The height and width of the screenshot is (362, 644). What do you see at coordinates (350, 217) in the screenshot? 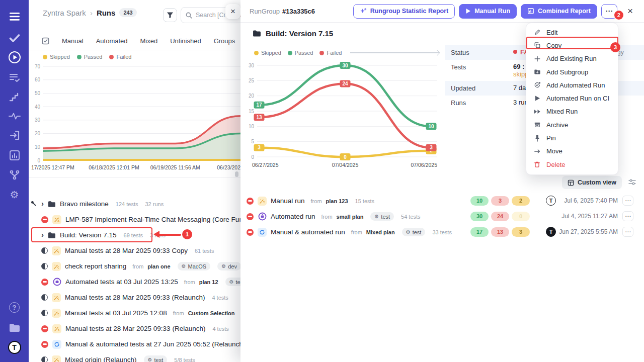
I see `from-plan: small plan` at bounding box center [350, 217].